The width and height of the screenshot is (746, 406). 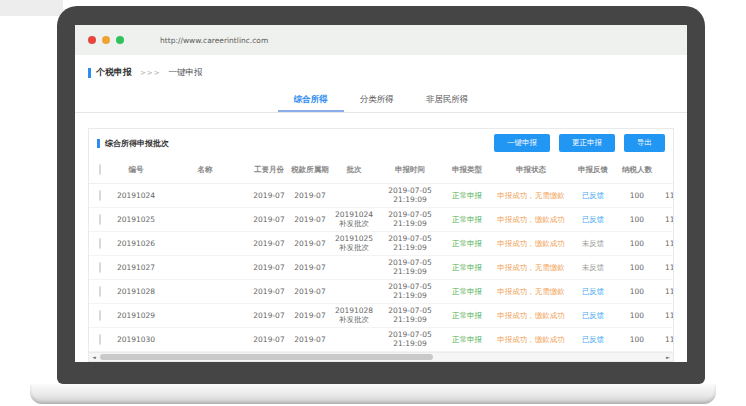 What do you see at coordinates (381, 291) in the screenshot?
I see `table-row: 20191028 2019-07 2019-07 2019-07-05 21:1…` at bounding box center [381, 291].